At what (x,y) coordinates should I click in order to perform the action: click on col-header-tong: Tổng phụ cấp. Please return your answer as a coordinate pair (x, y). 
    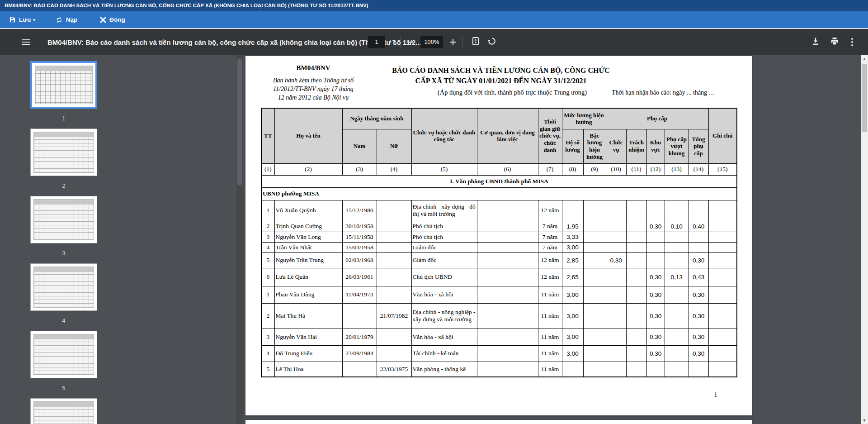
    Looking at the image, I should click on (698, 146).